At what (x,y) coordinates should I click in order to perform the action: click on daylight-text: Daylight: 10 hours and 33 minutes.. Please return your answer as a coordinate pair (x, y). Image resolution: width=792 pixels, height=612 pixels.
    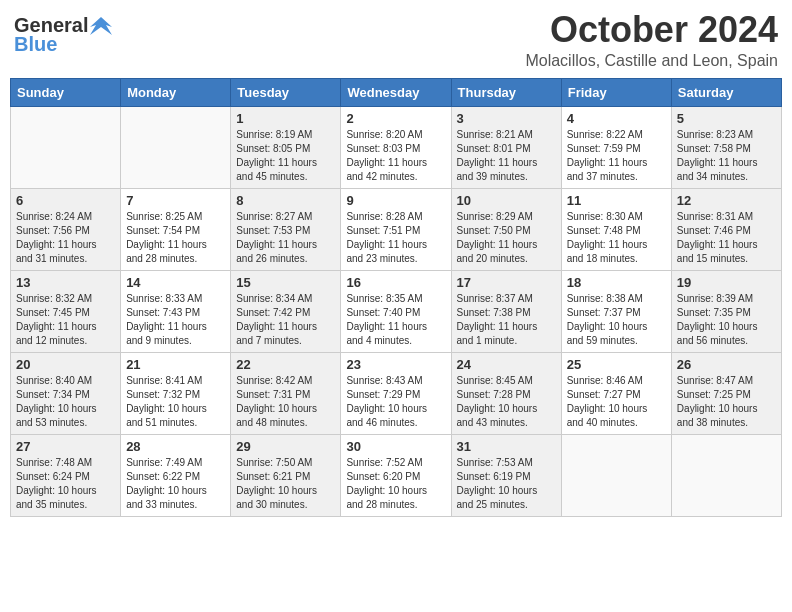
    Looking at the image, I should click on (166, 498).